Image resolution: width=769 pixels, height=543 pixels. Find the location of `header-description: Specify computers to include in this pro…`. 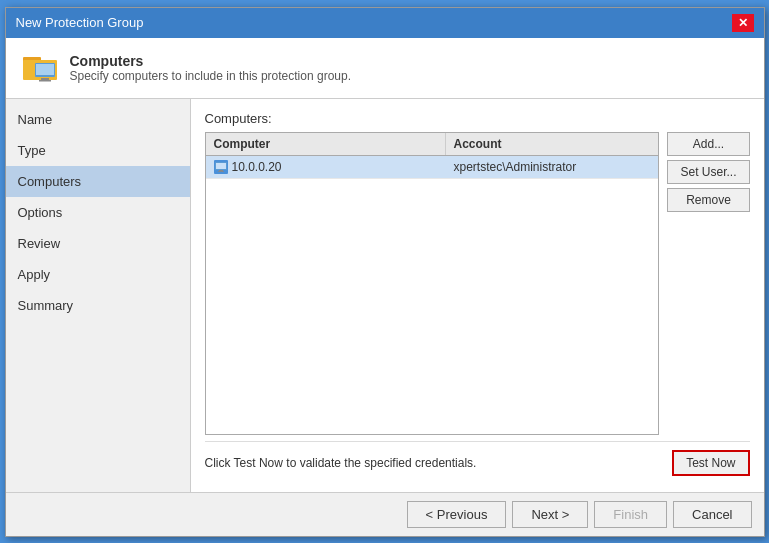

header-description: Specify computers to include in this pro… is located at coordinates (210, 76).